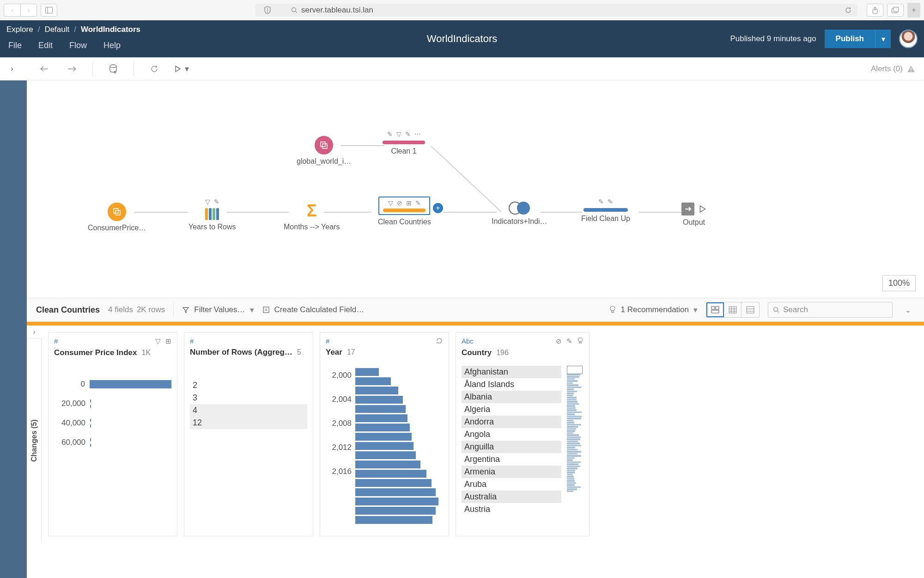 The width and height of the screenshot is (924, 578). What do you see at coordinates (44, 69) in the screenshot?
I see `nav-back-button` at bounding box center [44, 69].